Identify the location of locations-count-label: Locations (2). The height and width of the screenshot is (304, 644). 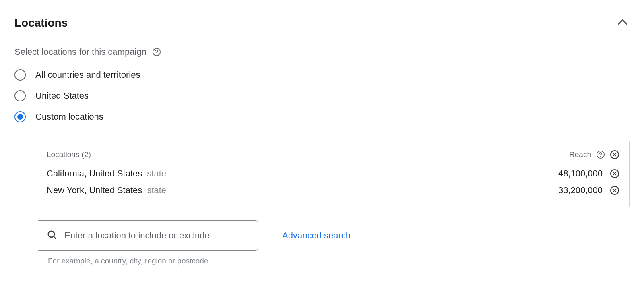
(69, 155).